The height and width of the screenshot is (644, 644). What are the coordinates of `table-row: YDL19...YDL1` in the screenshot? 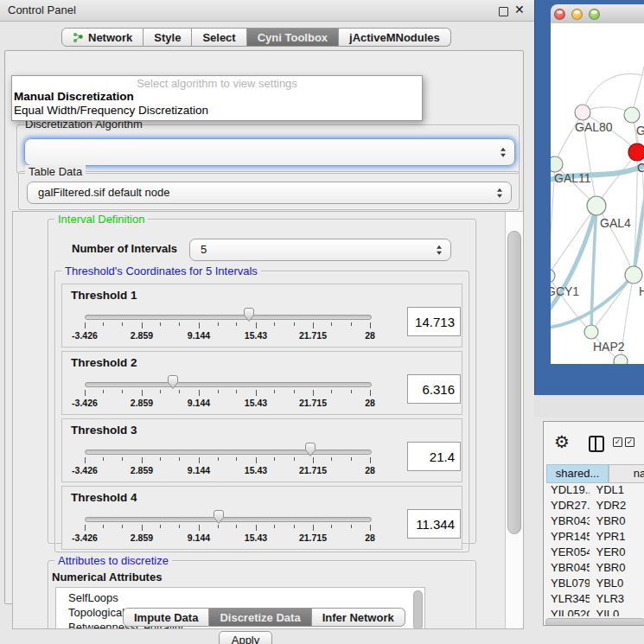 It's located at (595, 491).